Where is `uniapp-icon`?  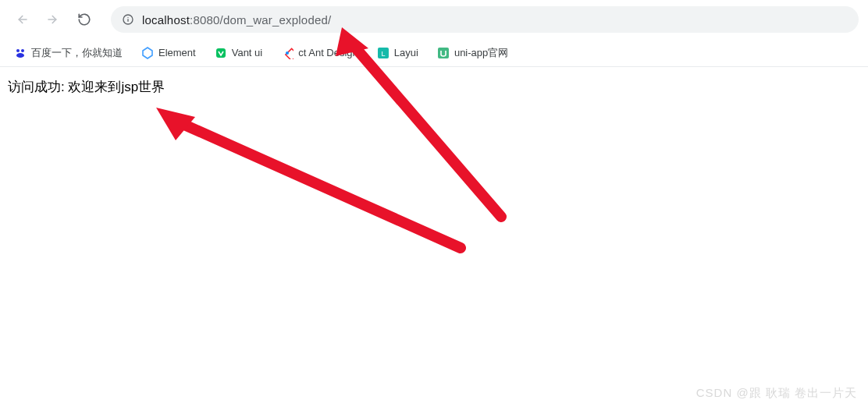 uniapp-icon is located at coordinates (443, 53).